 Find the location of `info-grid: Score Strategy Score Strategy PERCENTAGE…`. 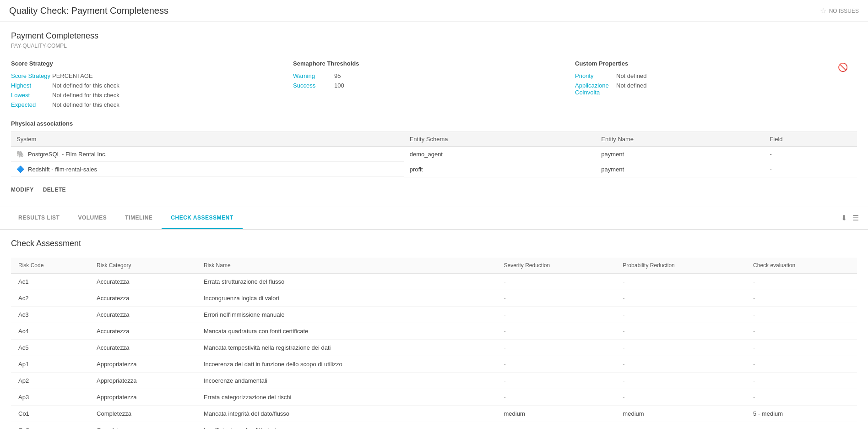

info-grid: Score Strategy Score Strategy PERCENTAGE… is located at coordinates (434, 85).